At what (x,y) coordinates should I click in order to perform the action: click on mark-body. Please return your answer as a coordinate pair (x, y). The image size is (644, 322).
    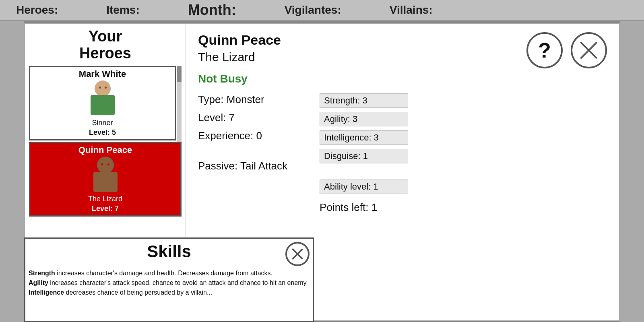
    Looking at the image, I should click on (103, 105).